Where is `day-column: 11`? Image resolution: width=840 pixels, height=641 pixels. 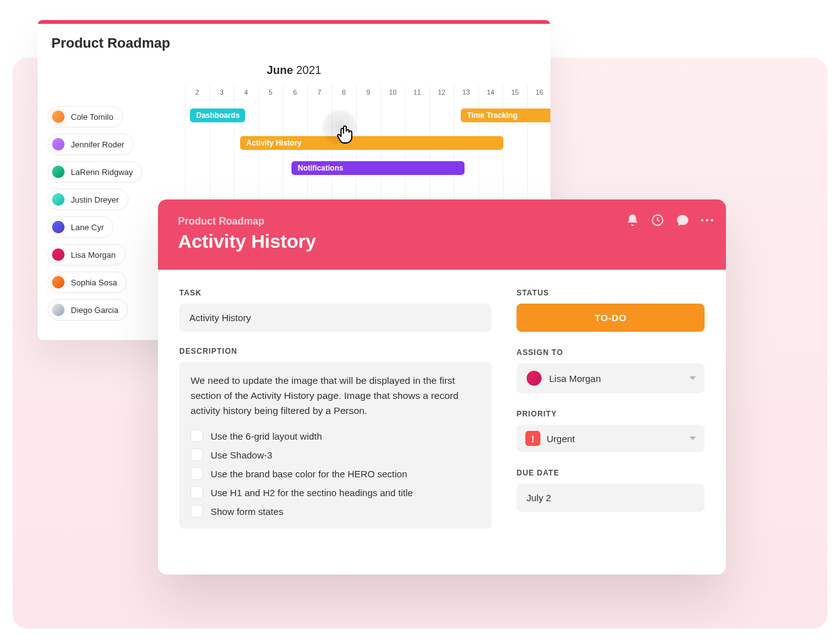
day-column: 11 is located at coordinates (417, 93).